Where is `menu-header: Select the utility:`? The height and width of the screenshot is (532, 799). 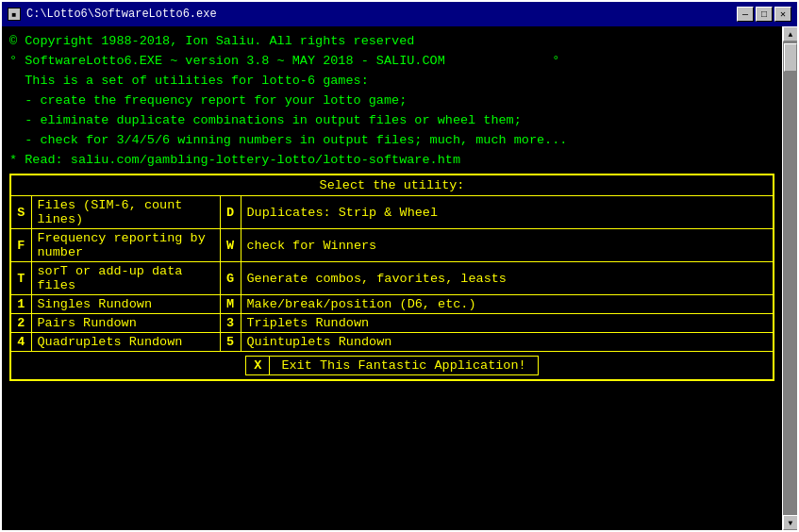
menu-header: Select the utility: is located at coordinates (392, 185).